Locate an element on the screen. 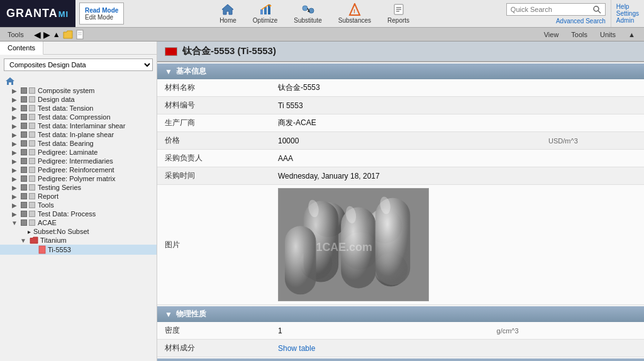 The height and width of the screenshot is (361, 644). tree-item-design: ▶ Design data is located at coordinates (78, 99).